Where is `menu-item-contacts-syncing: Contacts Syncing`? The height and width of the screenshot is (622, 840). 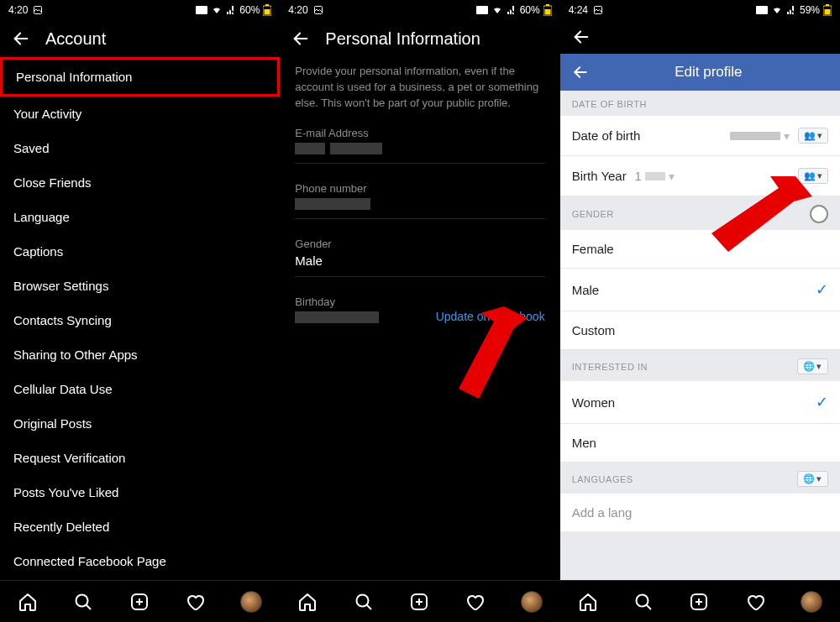
menu-item-contacts-syncing: Contacts Syncing is located at coordinates (139, 321).